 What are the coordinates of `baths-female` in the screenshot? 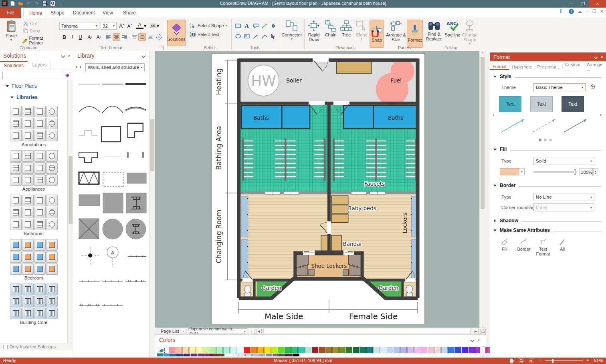 It's located at (381, 117).